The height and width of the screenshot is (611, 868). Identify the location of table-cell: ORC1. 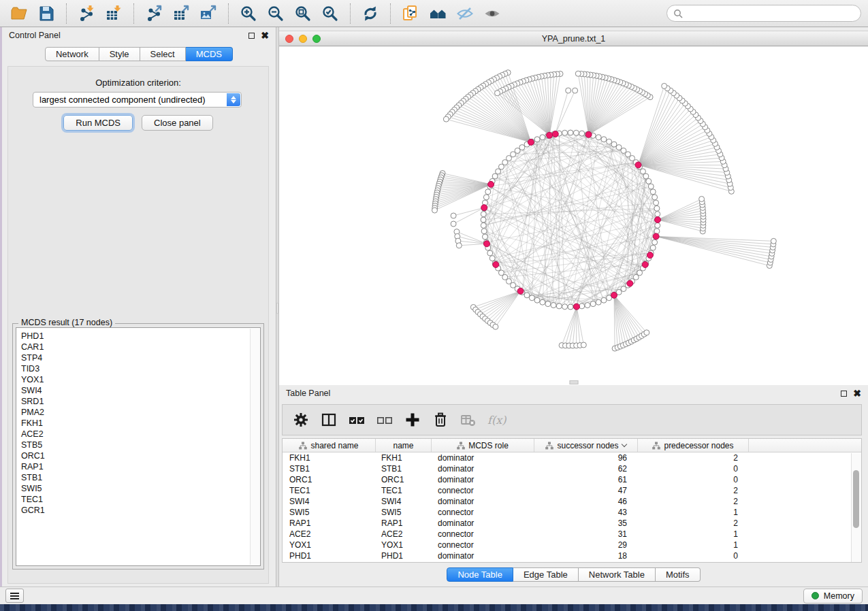
(329, 480).